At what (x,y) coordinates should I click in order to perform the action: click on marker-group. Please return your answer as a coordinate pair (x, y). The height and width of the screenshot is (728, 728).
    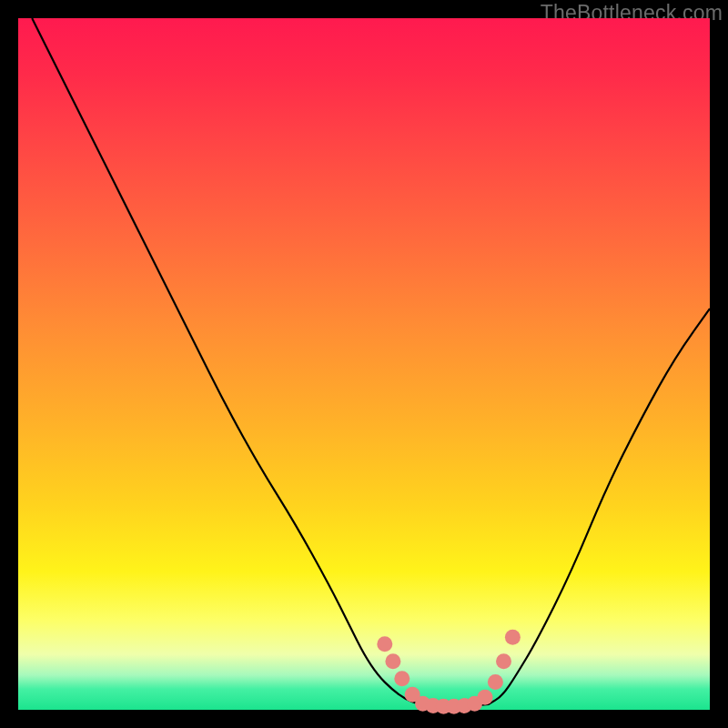
    Looking at the image, I should click on (449, 672).